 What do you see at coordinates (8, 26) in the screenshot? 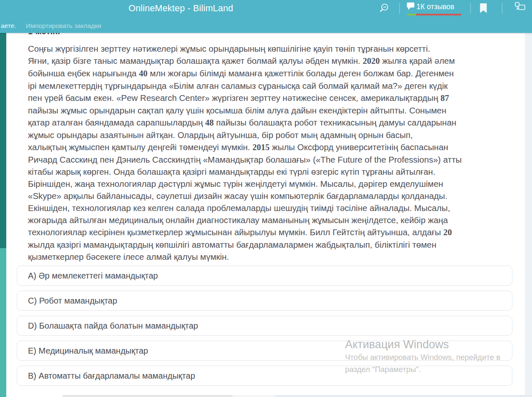
I see `bookmarks-hint-text: аете.` at bounding box center [8, 26].